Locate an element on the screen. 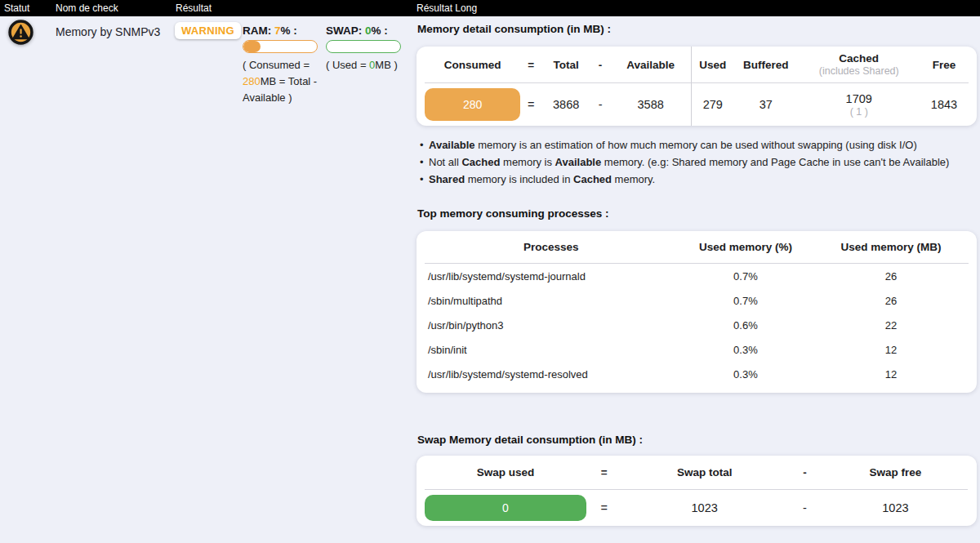  ram-label-text: RAM: is located at coordinates (256, 31).